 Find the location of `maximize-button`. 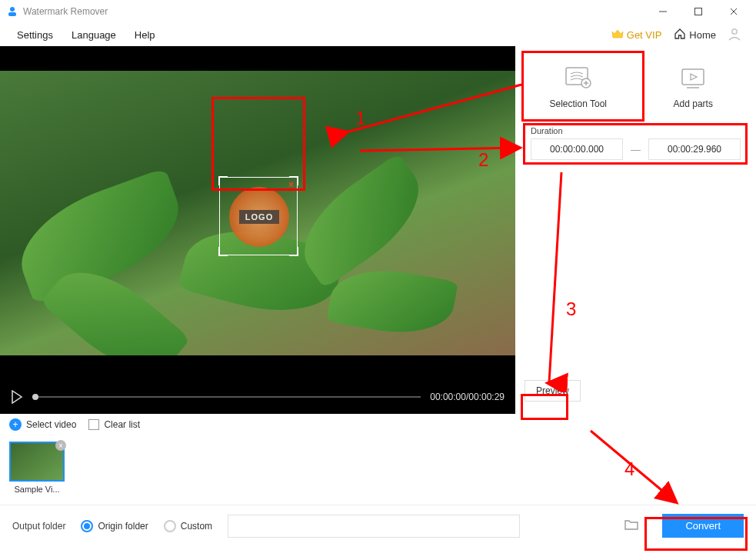

maximize-button is located at coordinates (698, 12).